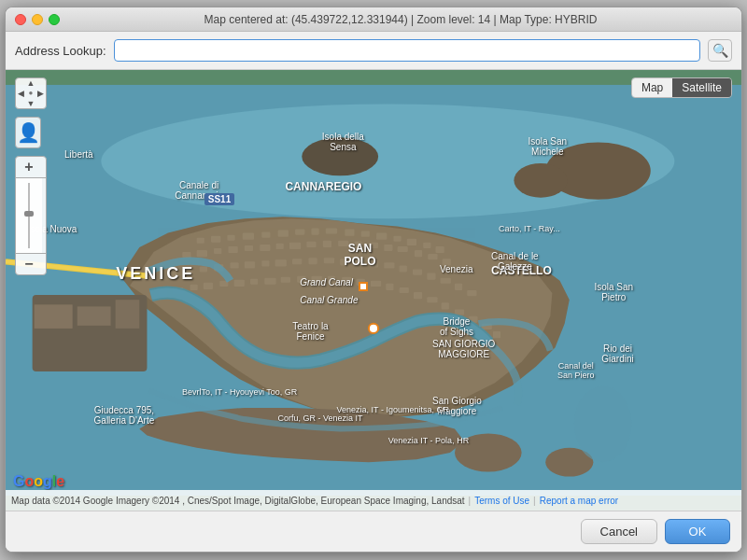 The image size is (747, 560). I want to click on nav-center: ●, so click(32, 93).